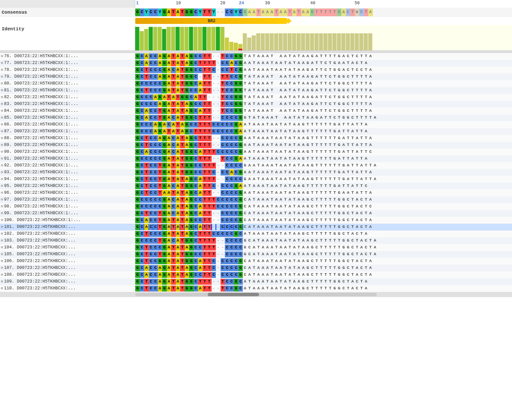 The height and width of the screenshot is (420, 512). What do you see at coordinates (256, 77) in the screenshot?
I see `sequence-row: ⊙79. D00723:22:H5TKHBCXX:1:...GCTCCAGATA…` at bounding box center [256, 77].